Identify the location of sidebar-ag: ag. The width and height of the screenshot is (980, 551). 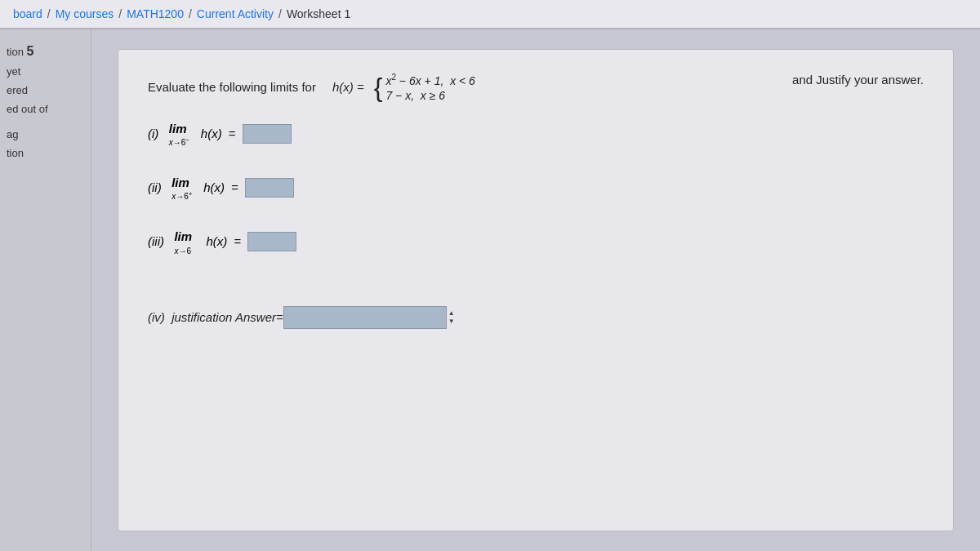
(46, 134).